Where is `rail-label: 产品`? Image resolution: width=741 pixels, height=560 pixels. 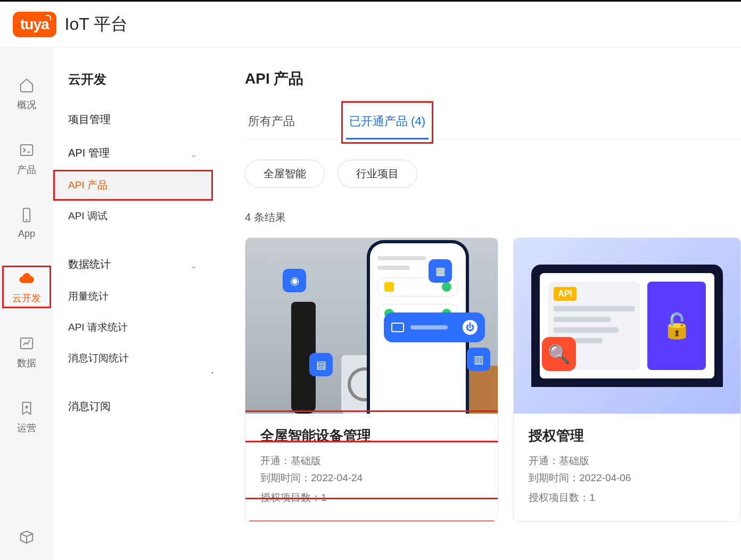
rail-label: 产品 is located at coordinates (27, 170).